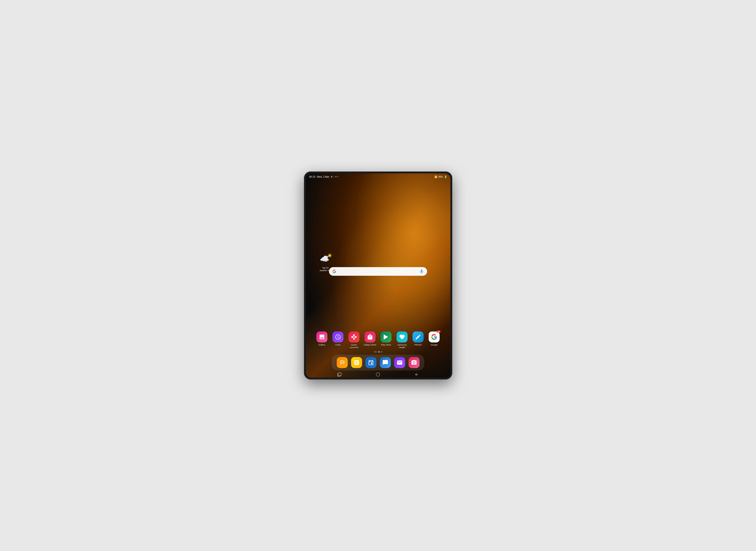  I want to click on settings-icon: ⚙, so click(332, 177).